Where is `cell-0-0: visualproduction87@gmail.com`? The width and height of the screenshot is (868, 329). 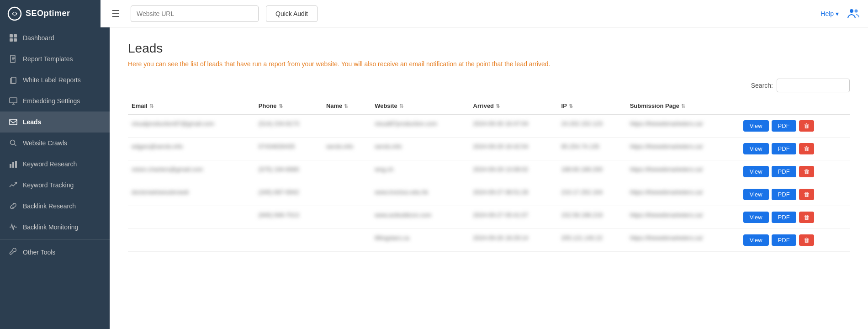
cell-0-0: visualproduction87@gmail.com is located at coordinates (191, 126).